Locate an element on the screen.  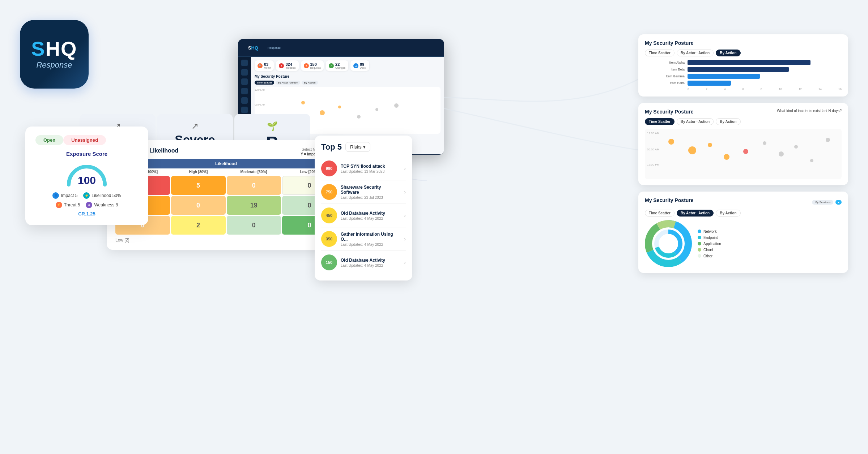
posture-pill-2-action: By Action is located at coordinates (728, 121).